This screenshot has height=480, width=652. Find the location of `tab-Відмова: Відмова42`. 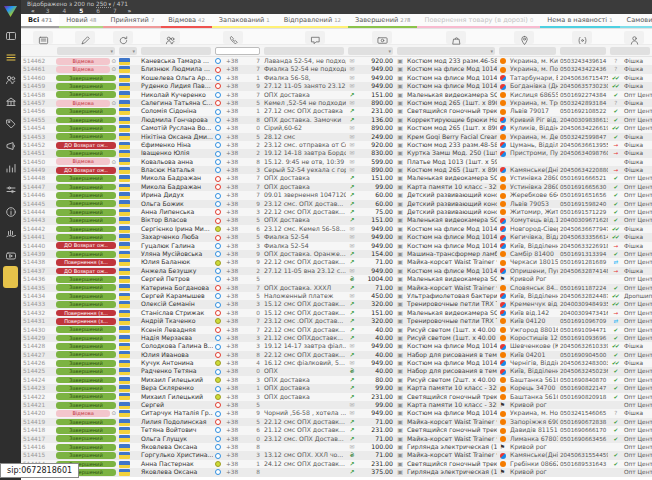

tab-Відмова: Відмова42 is located at coordinates (186, 21).